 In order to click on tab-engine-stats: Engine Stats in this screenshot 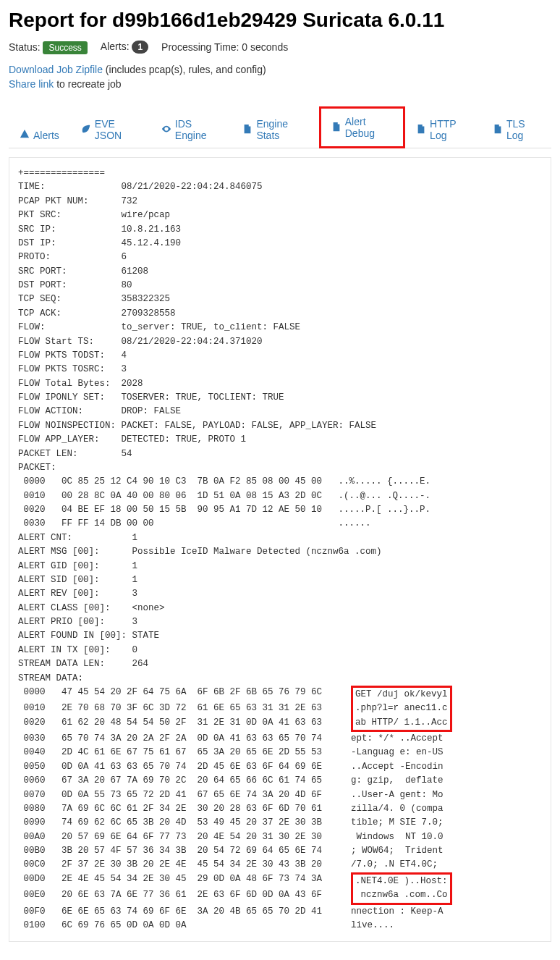, I will do `click(275, 129)`.